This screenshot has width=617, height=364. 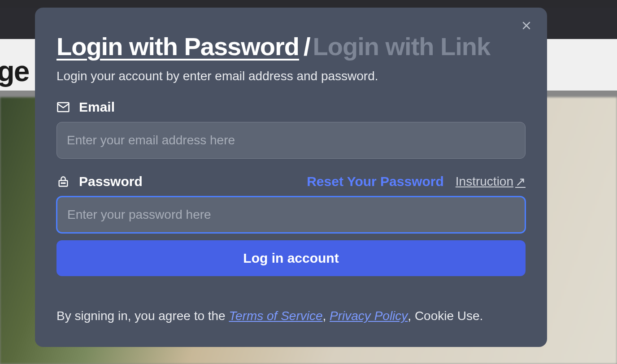 What do you see at coordinates (369, 316) in the screenshot?
I see `privacy-policy-link: Privacy Policy` at bounding box center [369, 316].